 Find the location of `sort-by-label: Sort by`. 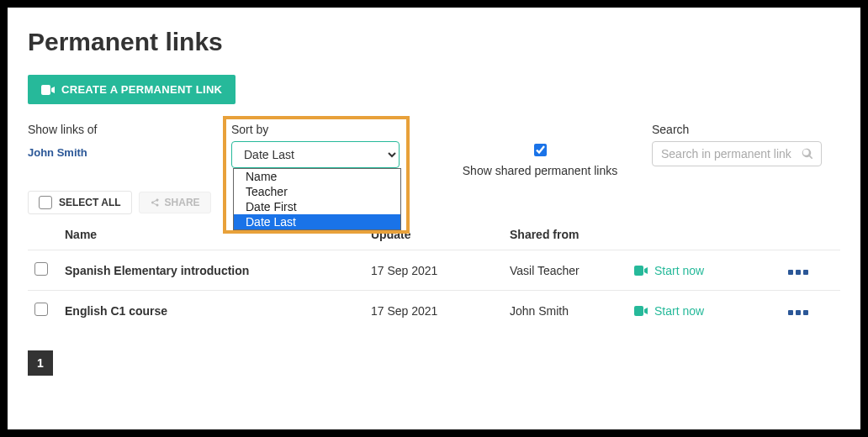

sort-by-label: Sort by is located at coordinates (330, 129).